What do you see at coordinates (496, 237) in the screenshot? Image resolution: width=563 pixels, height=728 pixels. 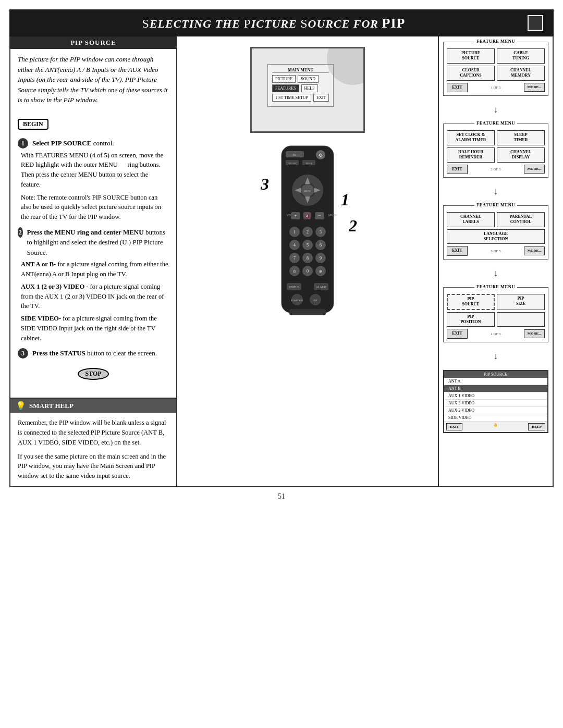 I see `language-selection-btn: LANGUAGESELECTION` at bounding box center [496, 237].